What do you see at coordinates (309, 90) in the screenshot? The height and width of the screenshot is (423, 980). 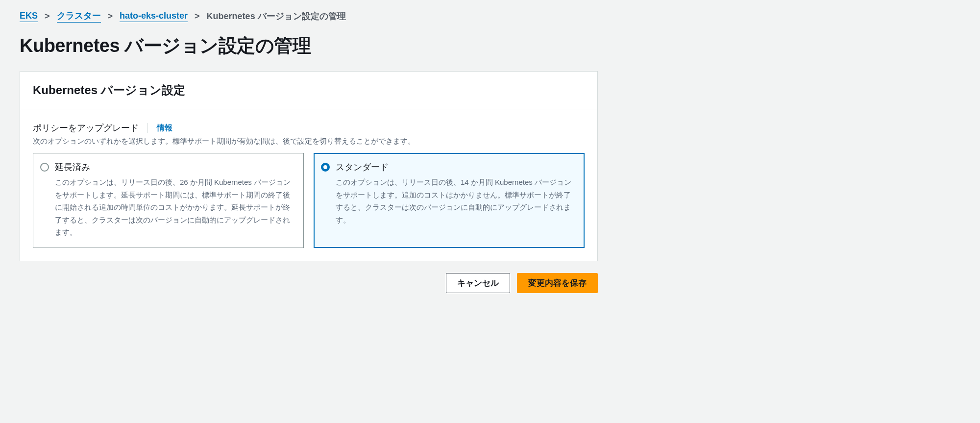 I see `panel-title: Kubernetes バージョン設定` at bounding box center [309, 90].